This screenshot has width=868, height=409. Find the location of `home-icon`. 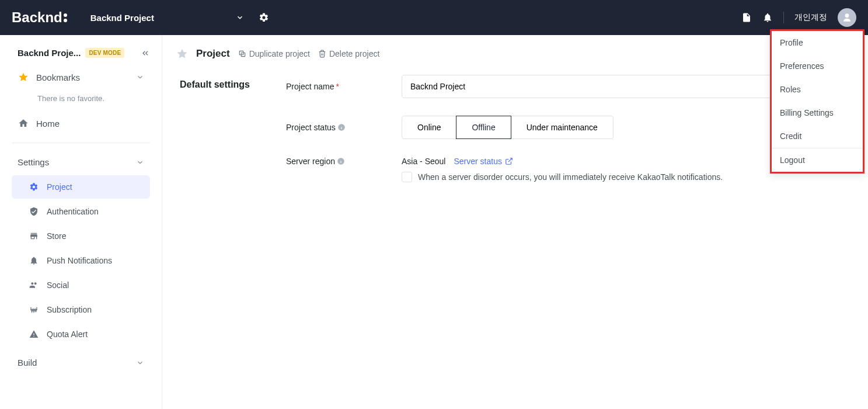

home-icon is located at coordinates (23, 123).